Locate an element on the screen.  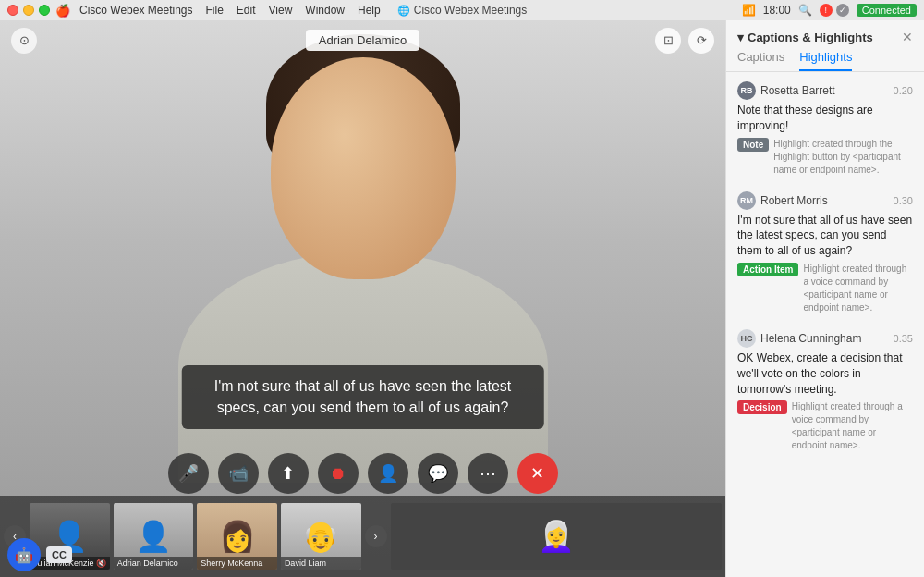
name-robert: Robert Morris is located at coordinates (827, 201).